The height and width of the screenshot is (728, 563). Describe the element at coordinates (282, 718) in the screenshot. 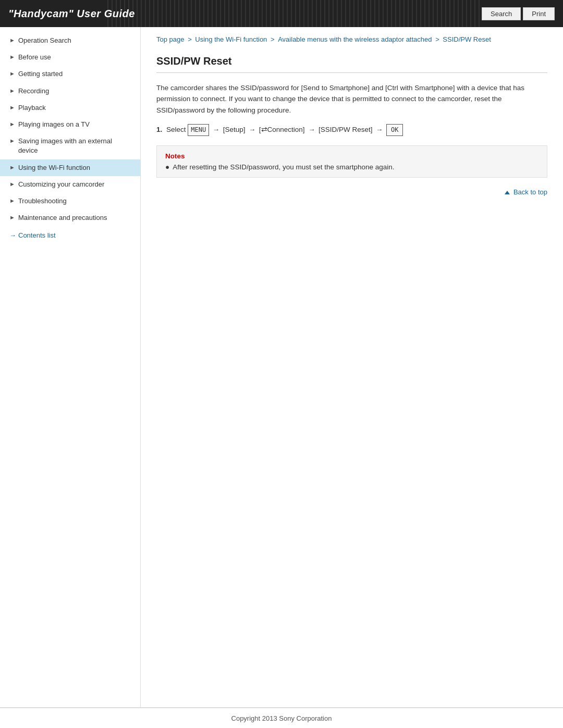

I see `footer-divider: Copyright 2013 Sony Corporation 131` at that location.